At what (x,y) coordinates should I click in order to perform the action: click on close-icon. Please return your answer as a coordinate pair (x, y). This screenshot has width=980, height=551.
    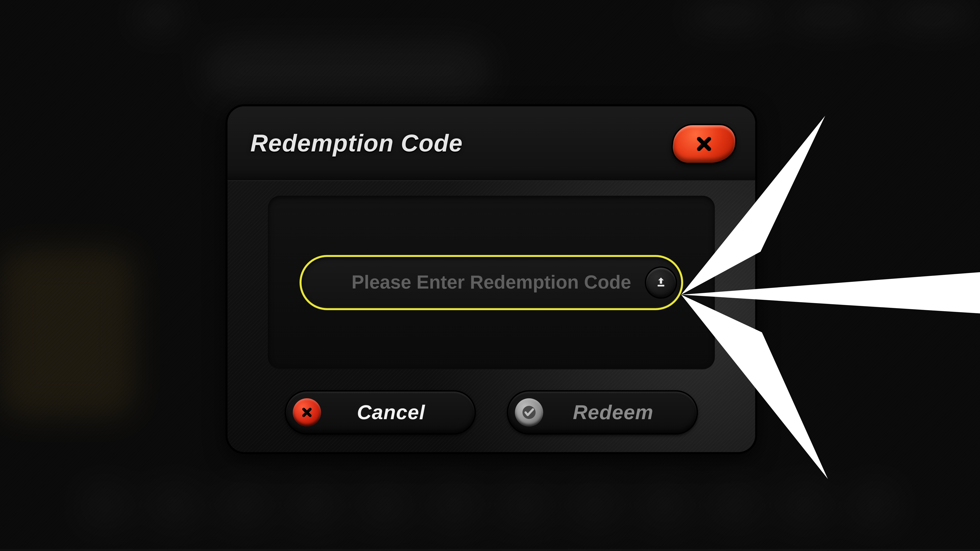
    Looking at the image, I should click on (704, 144).